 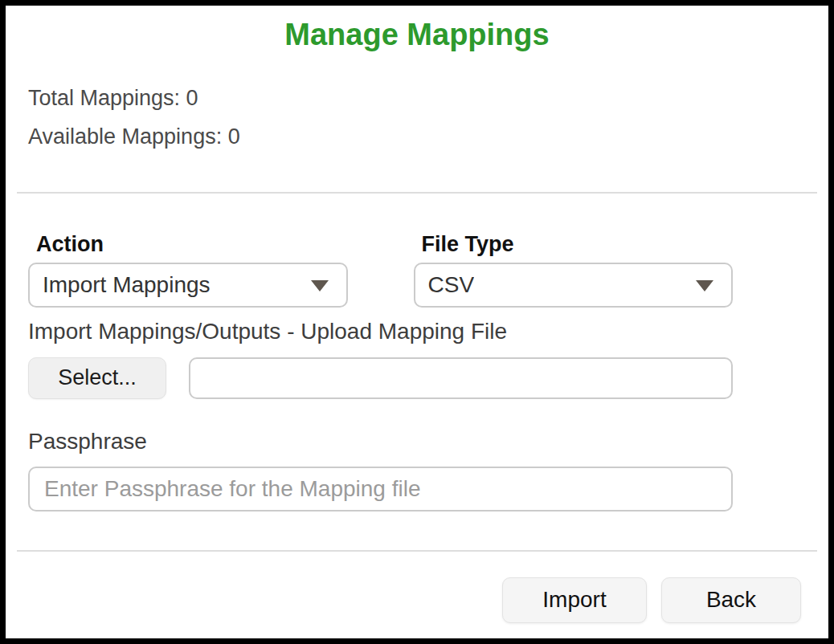 What do you see at coordinates (97, 378) in the screenshot?
I see `select-file-button: Select...` at bounding box center [97, 378].